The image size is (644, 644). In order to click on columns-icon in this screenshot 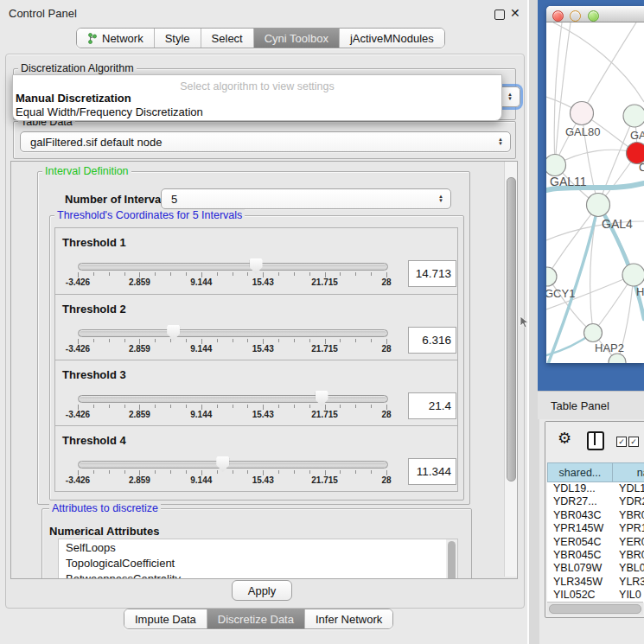, I will do `click(596, 441)`.